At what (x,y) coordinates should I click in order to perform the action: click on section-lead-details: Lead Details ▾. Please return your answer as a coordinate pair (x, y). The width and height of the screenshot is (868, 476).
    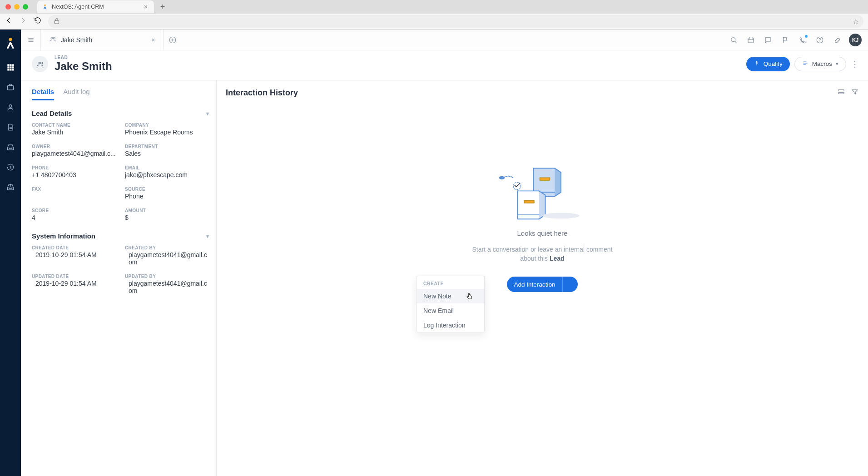
    Looking at the image, I should click on (120, 114).